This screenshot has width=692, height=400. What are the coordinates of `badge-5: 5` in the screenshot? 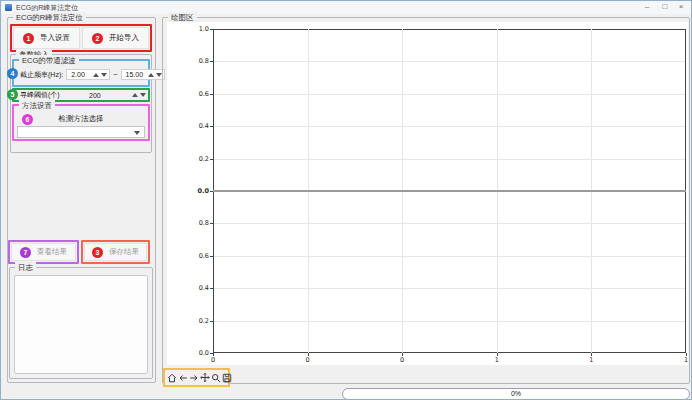 It's located at (12, 94).